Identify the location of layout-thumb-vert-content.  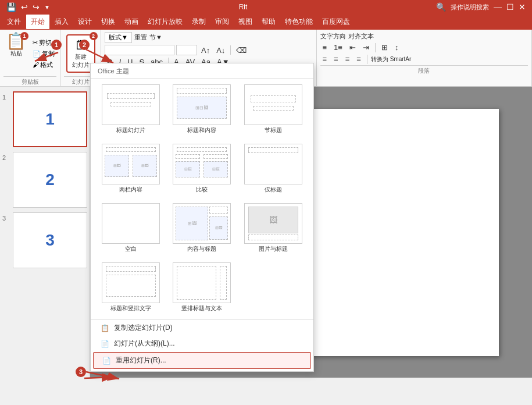
(202, 283).